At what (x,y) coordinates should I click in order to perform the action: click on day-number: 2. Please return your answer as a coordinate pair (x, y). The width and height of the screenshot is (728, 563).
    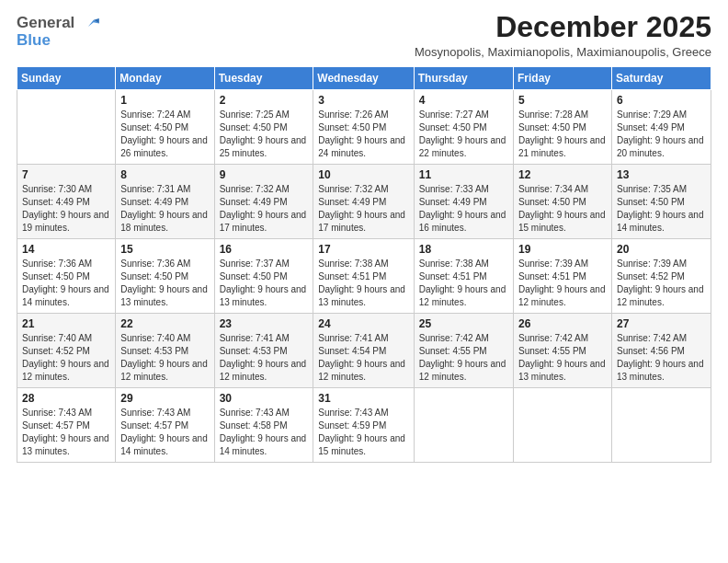
    Looking at the image, I should click on (265, 100).